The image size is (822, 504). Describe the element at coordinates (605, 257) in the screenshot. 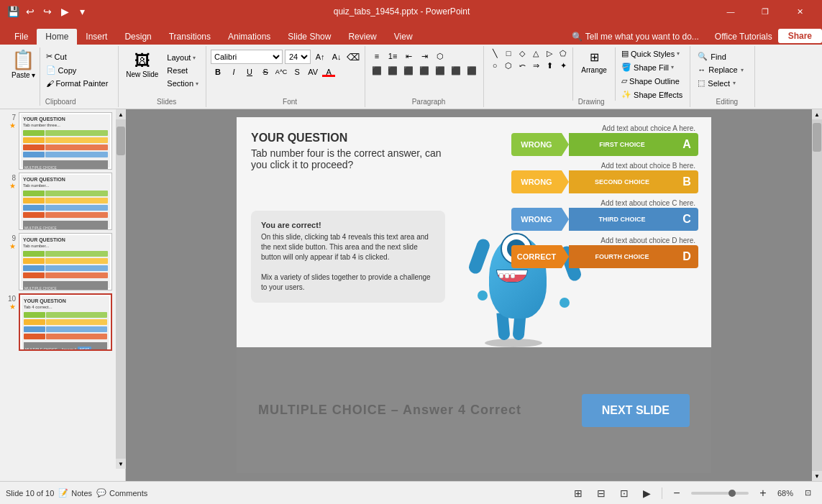

I see `choice-d-button: CORRECT FOURTH CHOICE D` at that location.